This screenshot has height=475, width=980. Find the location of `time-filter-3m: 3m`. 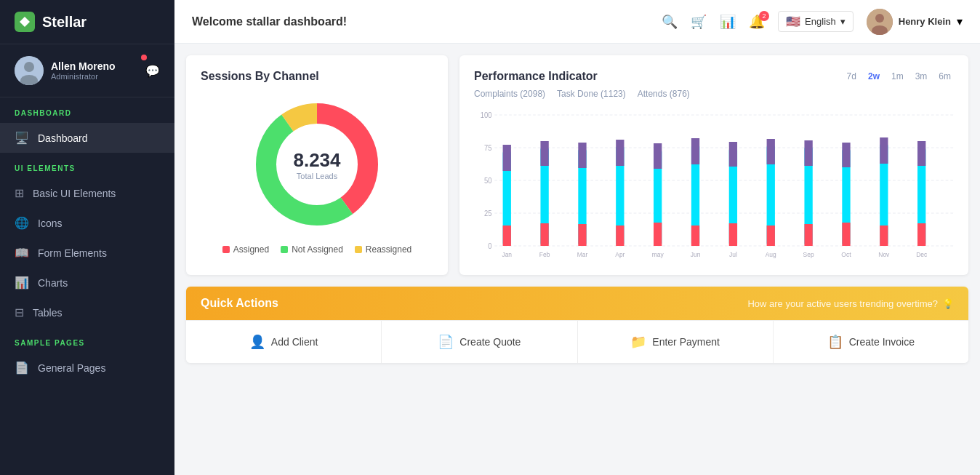

time-filter-3m: 3m is located at coordinates (922, 76).